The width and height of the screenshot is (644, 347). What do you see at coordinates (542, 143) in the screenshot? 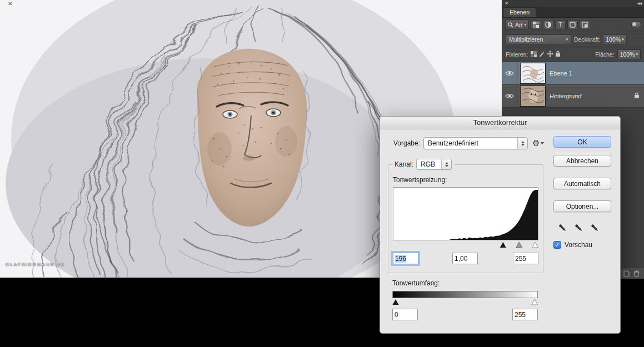
I see `chevron-down-icon` at bounding box center [542, 143].